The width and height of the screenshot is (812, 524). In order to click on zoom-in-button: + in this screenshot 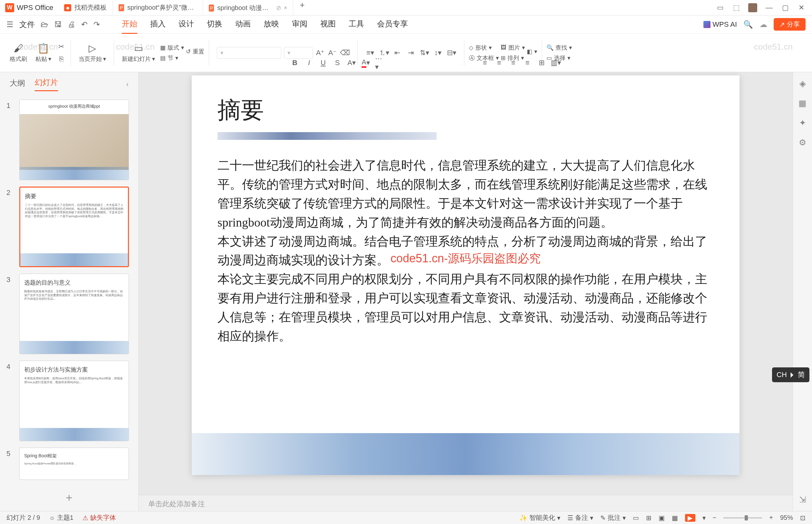, I will do `click(771, 518)`.